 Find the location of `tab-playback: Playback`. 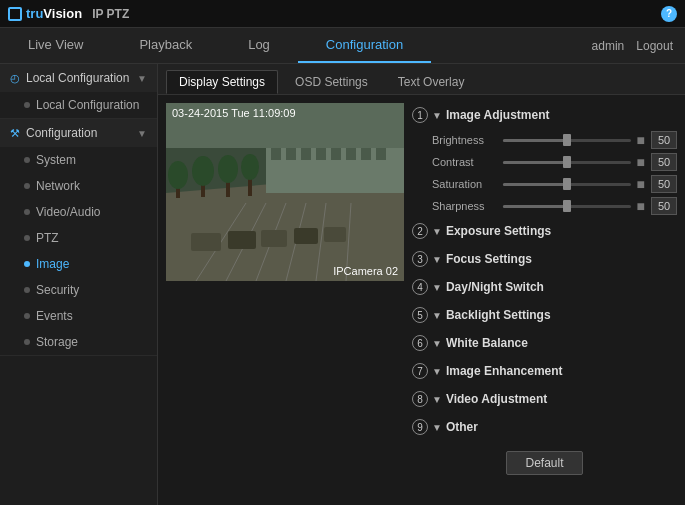

tab-playback: Playback is located at coordinates (166, 46).